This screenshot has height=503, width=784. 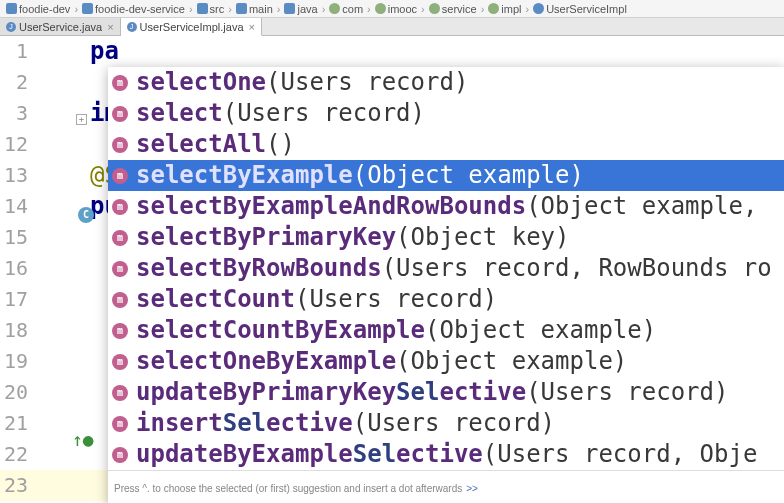 What do you see at coordinates (244, 454) in the screenshot?
I see `completion-name: updateByExample` at bounding box center [244, 454].